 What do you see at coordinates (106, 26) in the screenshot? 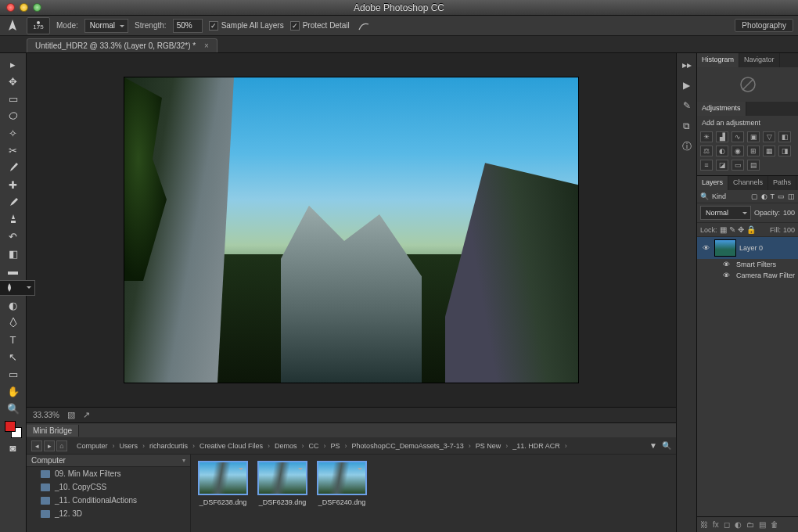
I see `mode-select: Normal` at bounding box center [106, 26].